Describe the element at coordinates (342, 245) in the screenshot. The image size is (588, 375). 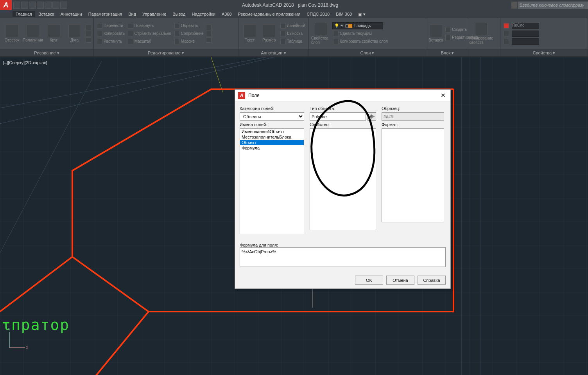
I see `label-formula: Формула для поля:` at that location.